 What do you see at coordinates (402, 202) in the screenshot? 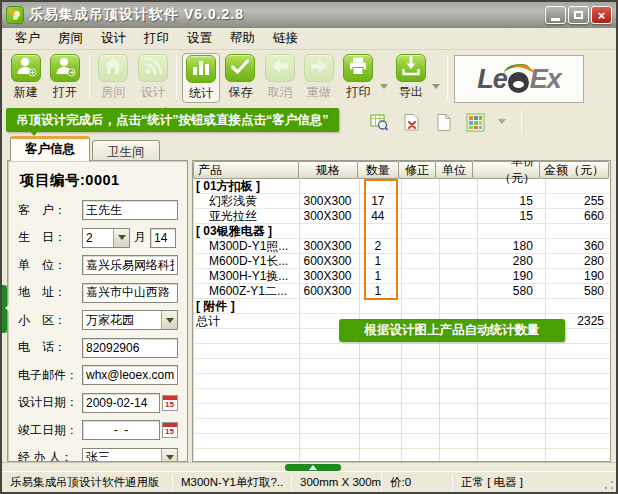
I see `table-row: 幻彩浅黄300X3001715255` at bounding box center [402, 202].